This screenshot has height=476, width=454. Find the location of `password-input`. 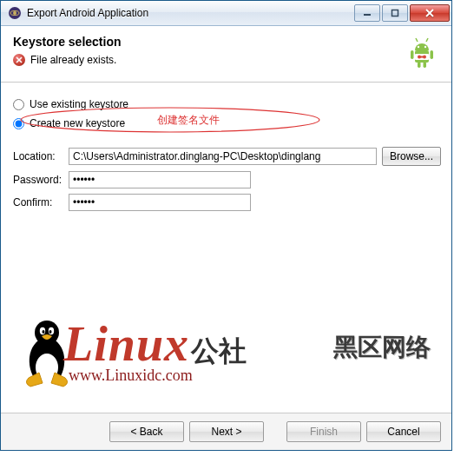

password-input is located at coordinates (160, 180).